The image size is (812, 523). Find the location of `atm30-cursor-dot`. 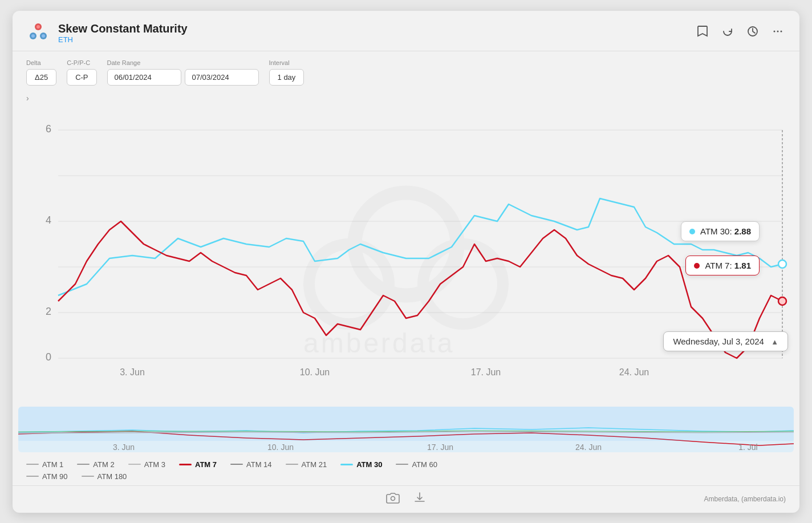

atm30-cursor-dot is located at coordinates (782, 264).